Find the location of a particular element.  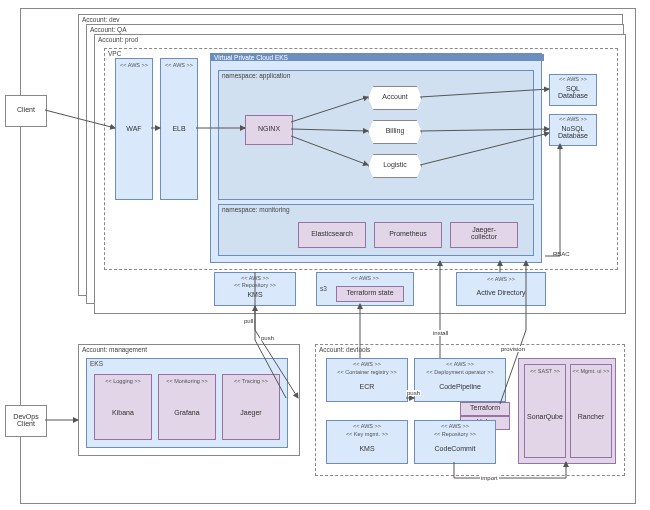

import-label: import is located at coordinates (490, 478).